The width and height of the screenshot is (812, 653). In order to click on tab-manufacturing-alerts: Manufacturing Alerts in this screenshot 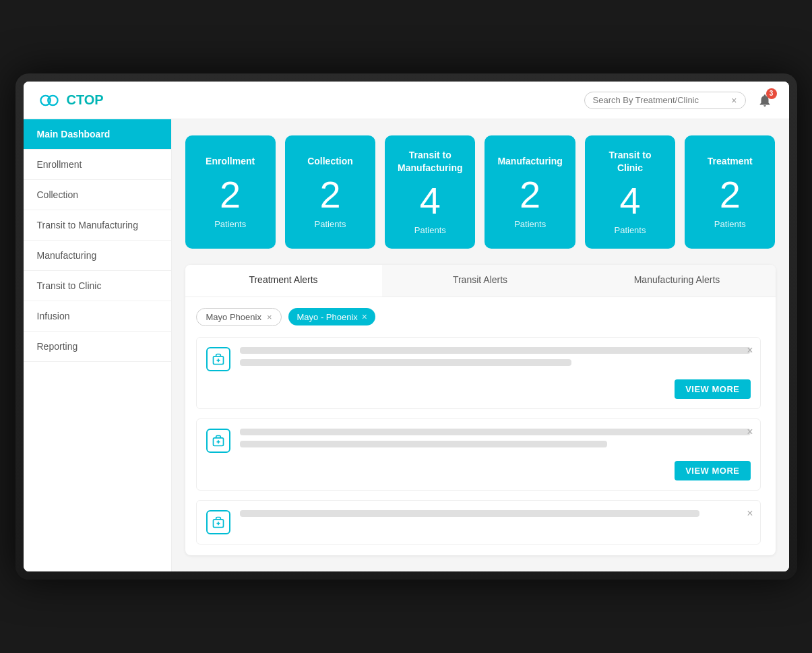, I will do `click(677, 280)`.